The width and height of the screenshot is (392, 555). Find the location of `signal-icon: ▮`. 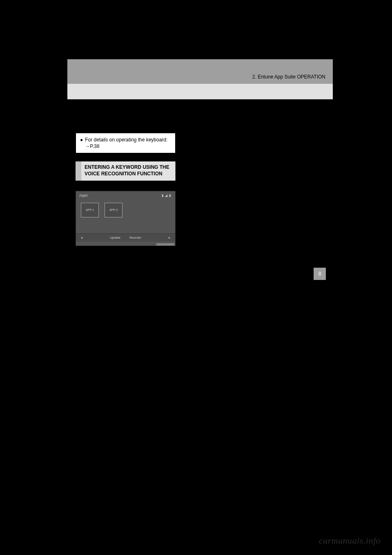

signal-icon: ▮ is located at coordinates (163, 195).